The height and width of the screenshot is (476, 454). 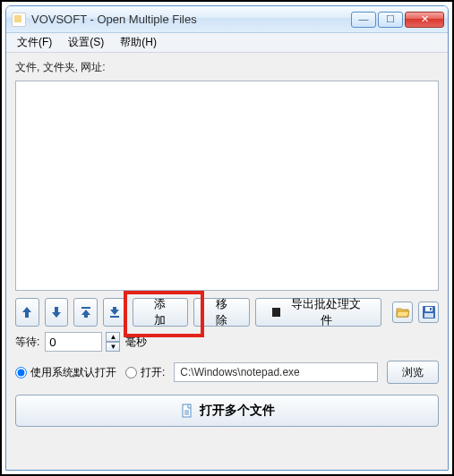 What do you see at coordinates (145, 372) in the screenshot?
I see `radio-open-with: 打开:` at bounding box center [145, 372].